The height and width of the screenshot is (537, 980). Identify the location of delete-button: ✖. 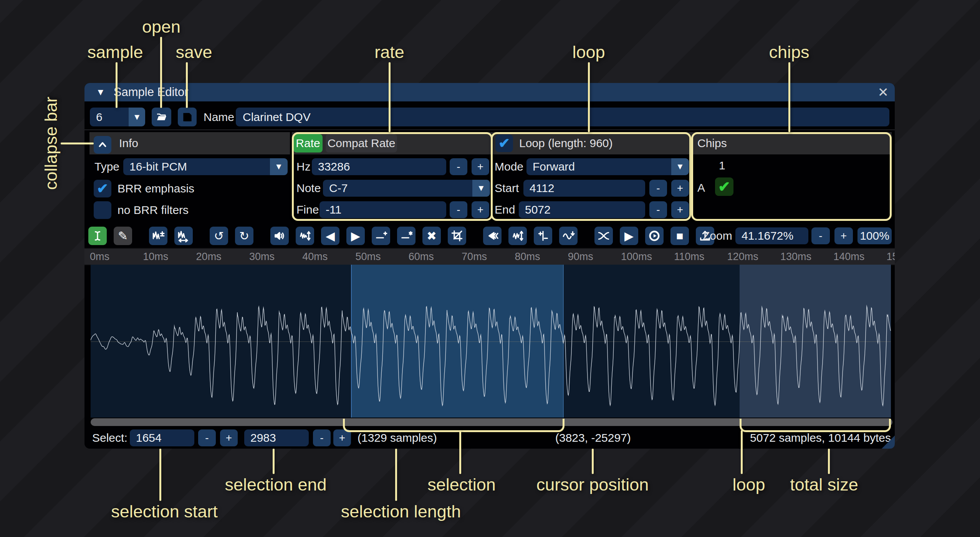
(432, 236).